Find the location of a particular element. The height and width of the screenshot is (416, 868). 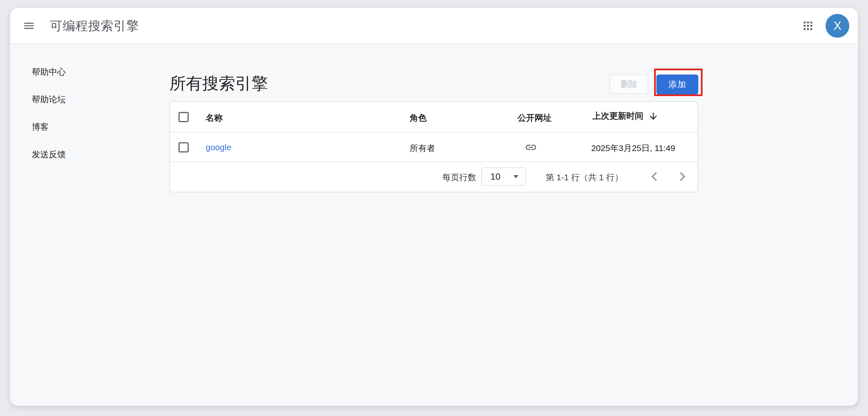

apps-grid-icon is located at coordinates (808, 26).